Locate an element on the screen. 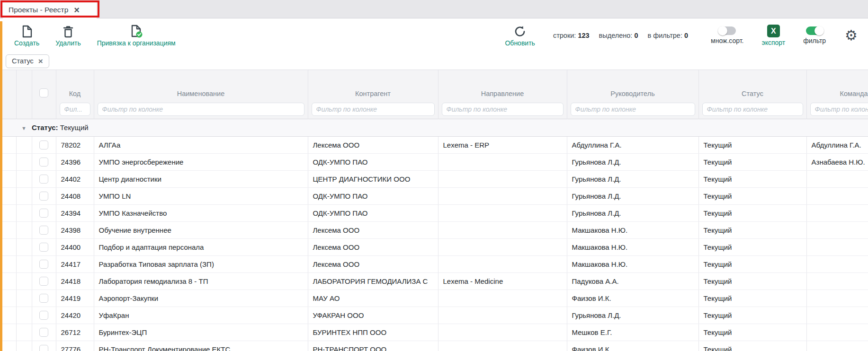 The height and width of the screenshot is (351, 868). cell-contragent: ЦЕНТР ДИАГНОСТИКИ ООО is located at coordinates (373, 179).